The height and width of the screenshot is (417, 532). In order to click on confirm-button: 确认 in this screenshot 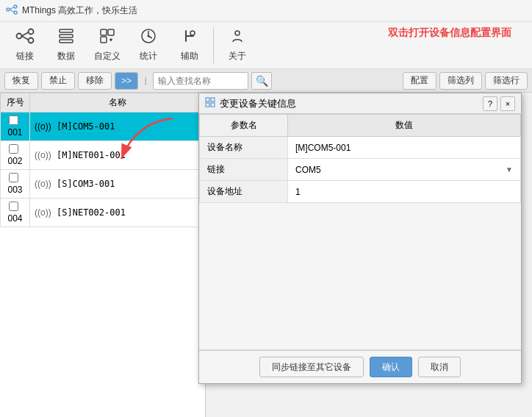, I will do `click(391, 367)`.